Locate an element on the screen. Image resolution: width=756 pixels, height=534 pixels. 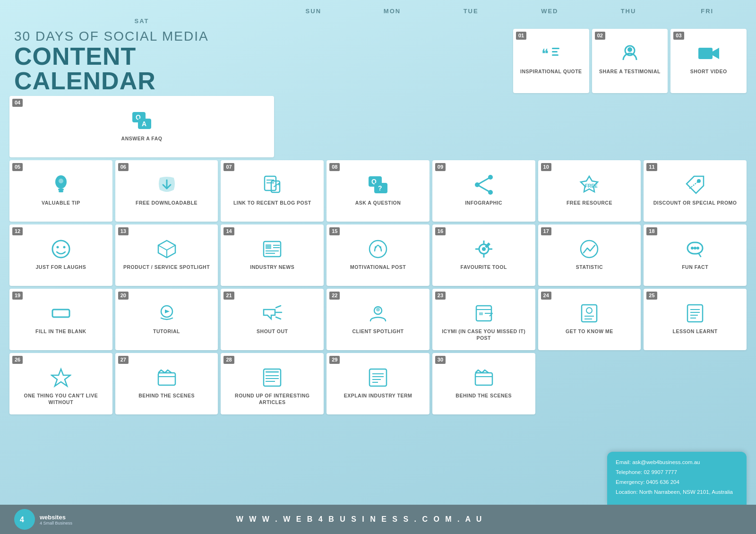
contact-emerg: Emergency: 0405 636 204 is located at coordinates (677, 482).